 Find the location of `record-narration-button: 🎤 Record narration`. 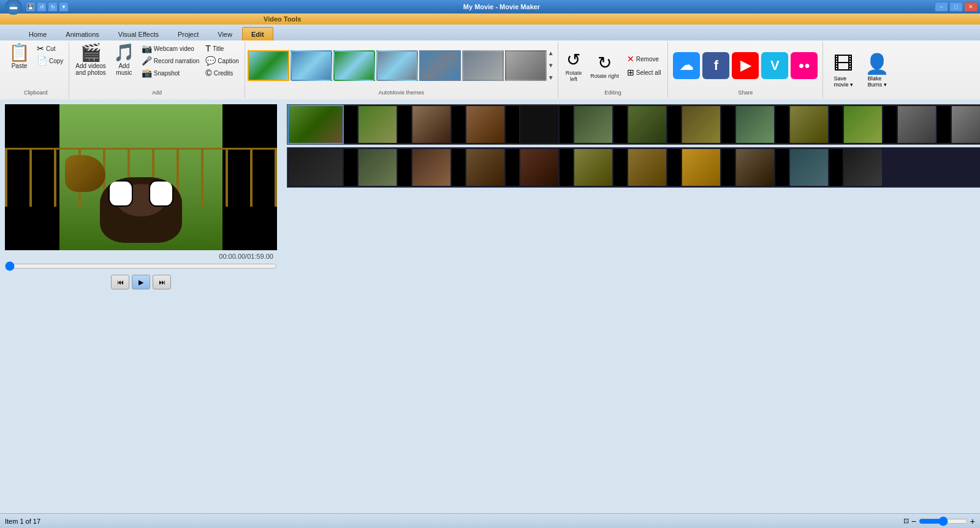

record-narration-button: 🎤 Record narration is located at coordinates (170, 61).